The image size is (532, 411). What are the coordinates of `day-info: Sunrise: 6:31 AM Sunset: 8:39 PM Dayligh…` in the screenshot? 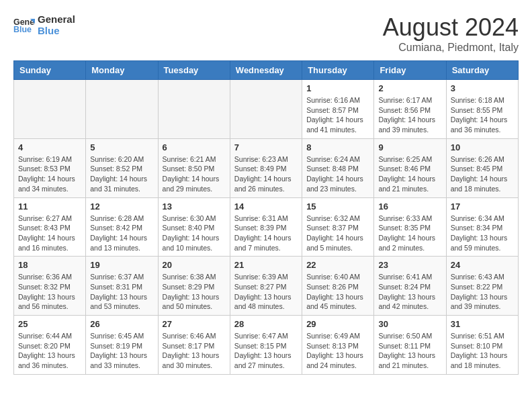 It's located at (266, 234).